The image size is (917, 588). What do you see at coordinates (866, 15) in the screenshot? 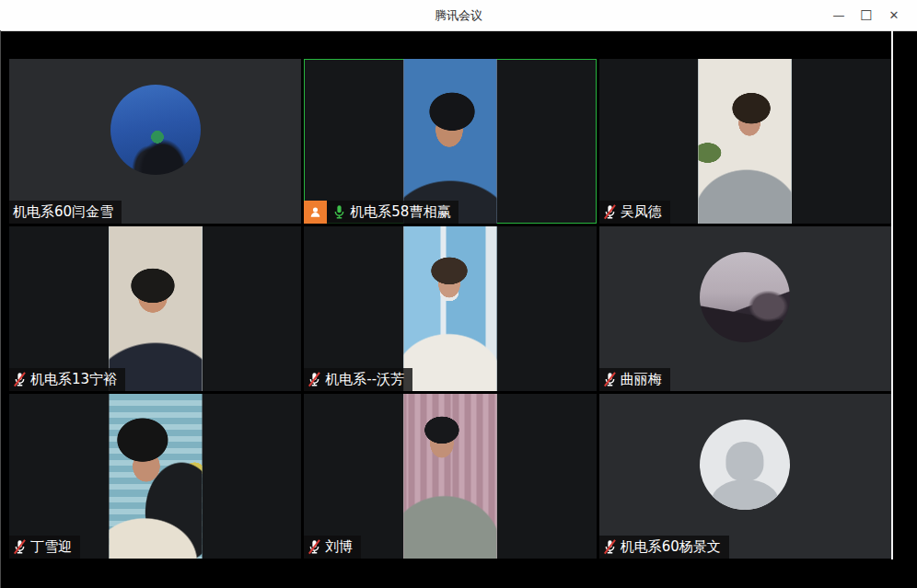
I see `window-controls: — ☐ ✕` at bounding box center [866, 15].